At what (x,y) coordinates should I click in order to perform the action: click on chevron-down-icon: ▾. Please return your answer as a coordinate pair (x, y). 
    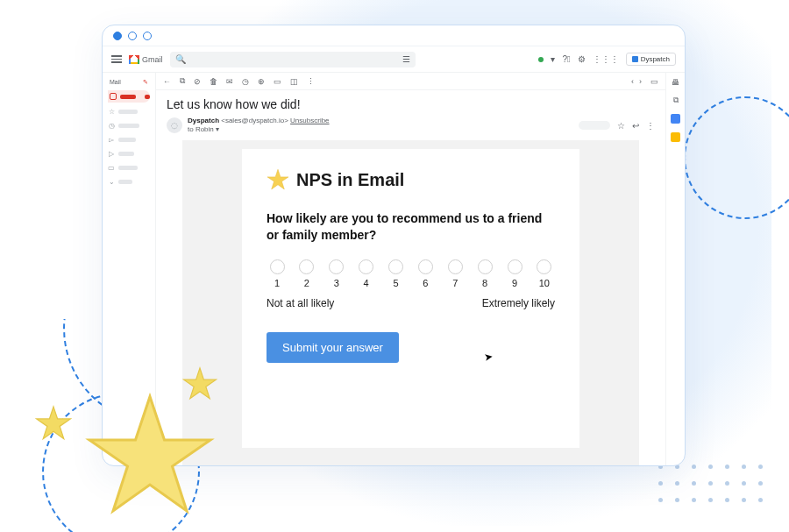
    Looking at the image, I should click on (552, 60).